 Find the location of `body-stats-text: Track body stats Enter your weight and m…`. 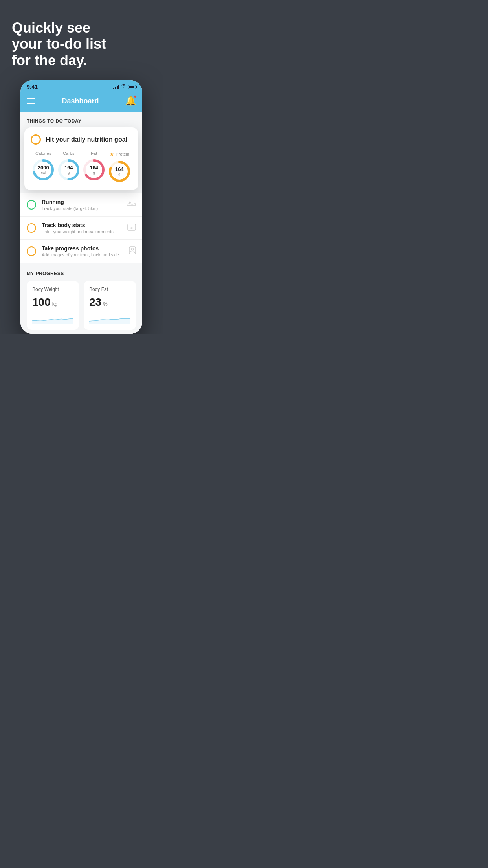

body-stats-text: Track body stats Enter your weight and m… is located at coordinates (82, 228).